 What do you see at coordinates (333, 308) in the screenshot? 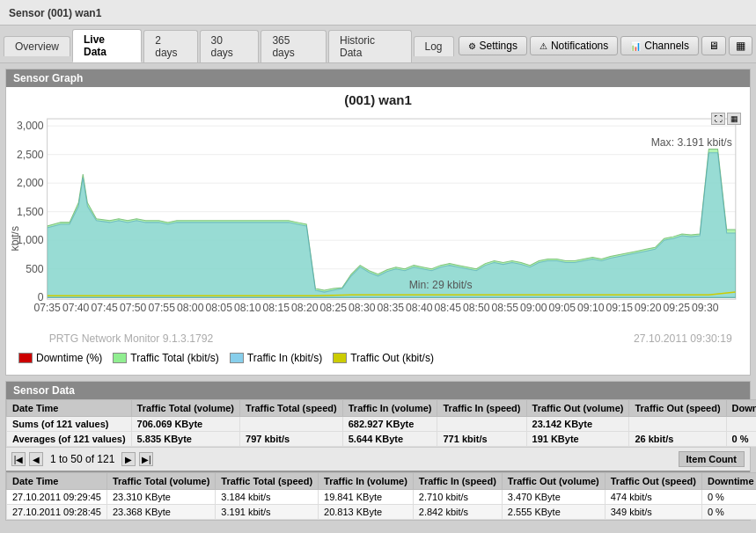
I see `svg-text: 08:25` at bounding box center [333, 308].